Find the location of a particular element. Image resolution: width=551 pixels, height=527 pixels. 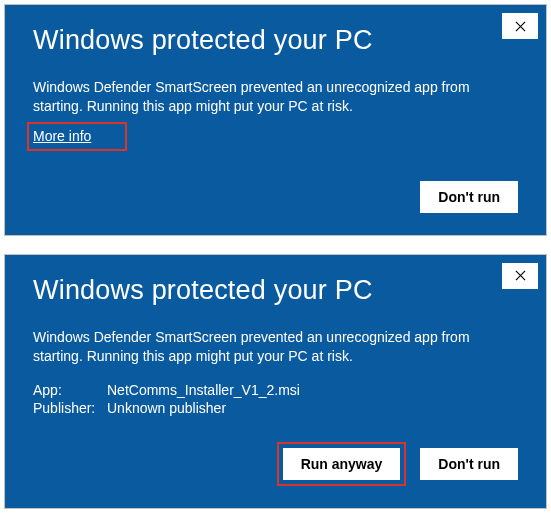

button-row: Don't run is located at coordinates (276, 197).